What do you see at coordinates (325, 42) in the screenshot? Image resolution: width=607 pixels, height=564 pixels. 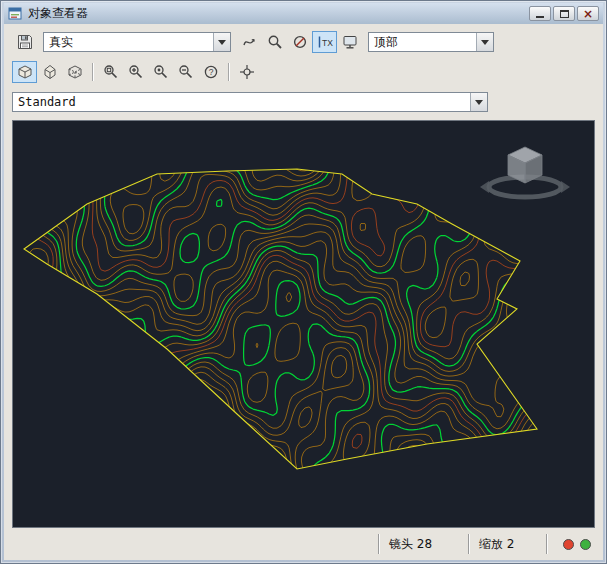 I see `text-cursor-icon: TX` at bounding box center [325, 42].